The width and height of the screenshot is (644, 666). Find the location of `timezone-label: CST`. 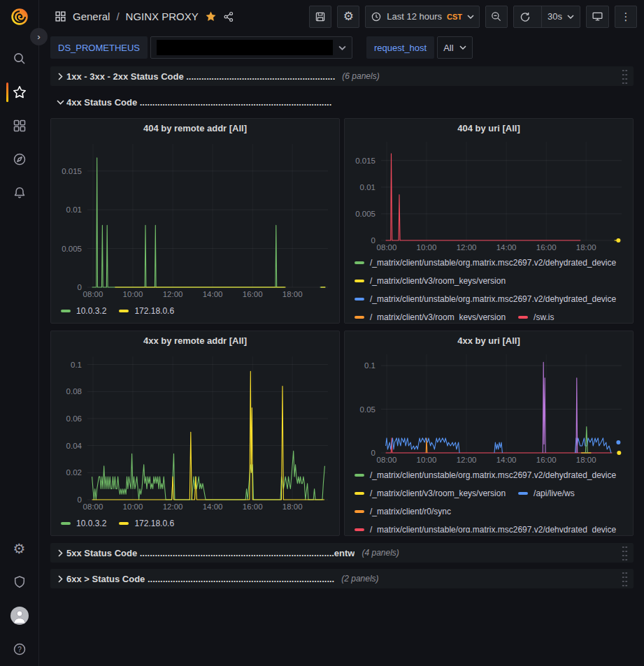

timezone-label: CST is located at coordinates (455, 17).